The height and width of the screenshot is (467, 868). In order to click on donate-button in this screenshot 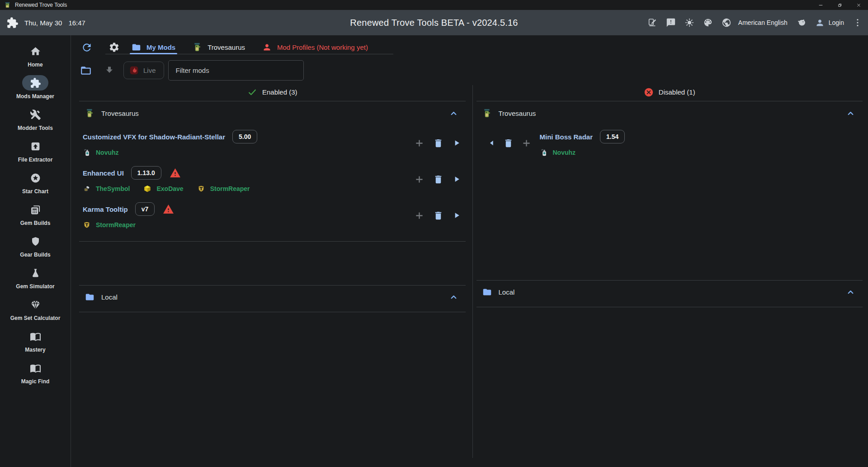, I will do `click(802, 23)`.